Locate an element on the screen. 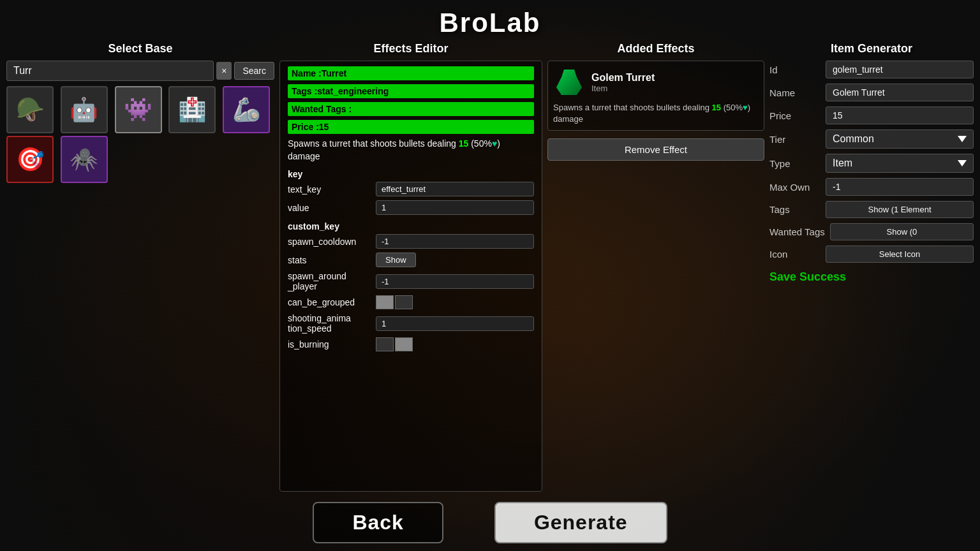 Image resolution: width=980 pixels, height=551 pixels. effect-textkey-value: effect_turret is located at coordinates (455, 189).